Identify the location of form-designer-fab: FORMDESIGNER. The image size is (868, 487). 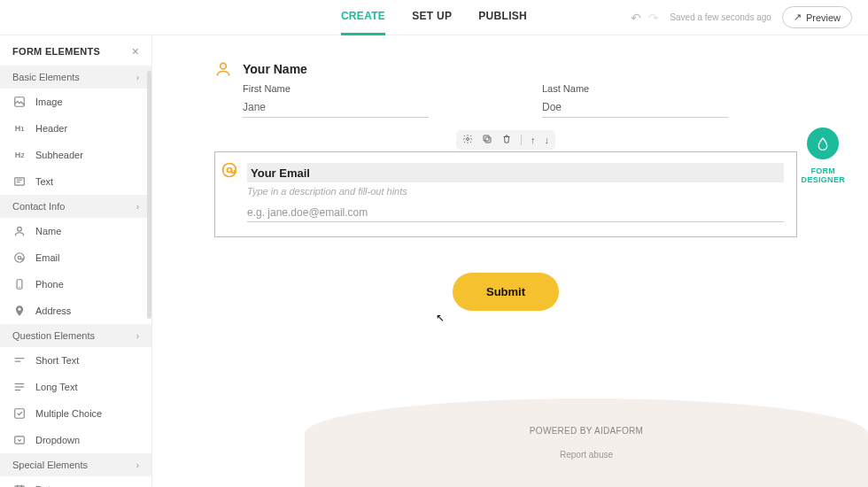
(824, 156).